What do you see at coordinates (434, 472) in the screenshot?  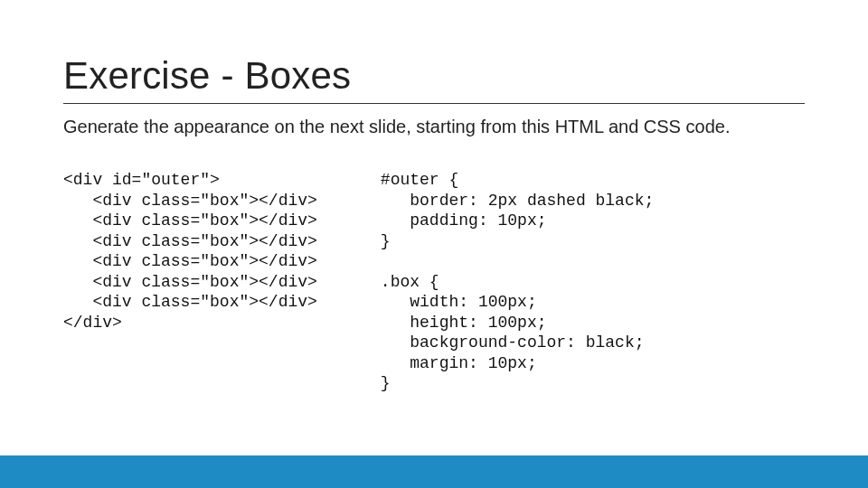 I see `footer-accent-bar` at bounding box center [434, 472].